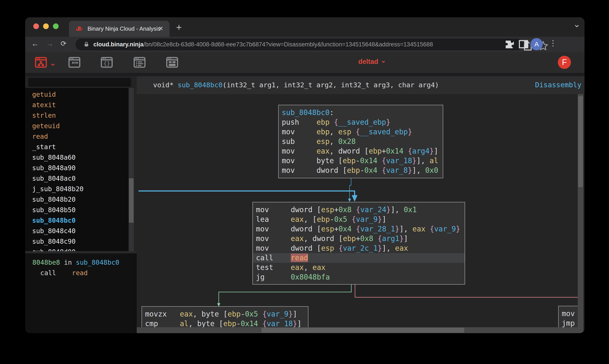 This screenshot has width=609, height=364. I want to click on asm-instruction: jmp, so click(568, 323).